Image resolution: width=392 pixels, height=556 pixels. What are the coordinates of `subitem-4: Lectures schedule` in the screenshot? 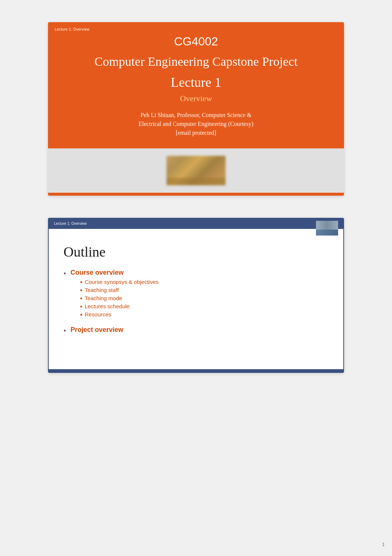 It's located at (107, 306).